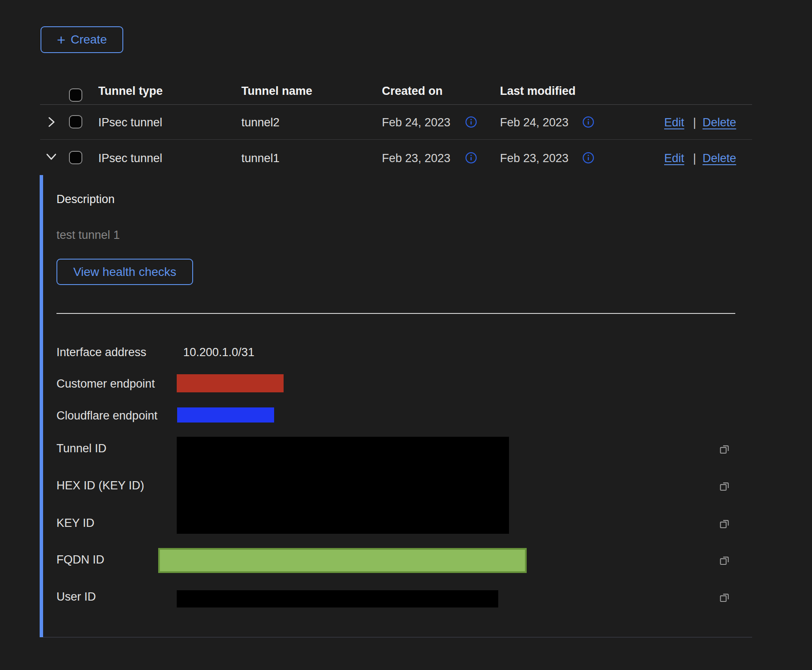 The width and height of the screenshot is (812, 670). What do you see at coordinates (719, 122) in the screenshot?
I see `row-tunnel2-delete-link: Delete` at bounding box center [719, 122].